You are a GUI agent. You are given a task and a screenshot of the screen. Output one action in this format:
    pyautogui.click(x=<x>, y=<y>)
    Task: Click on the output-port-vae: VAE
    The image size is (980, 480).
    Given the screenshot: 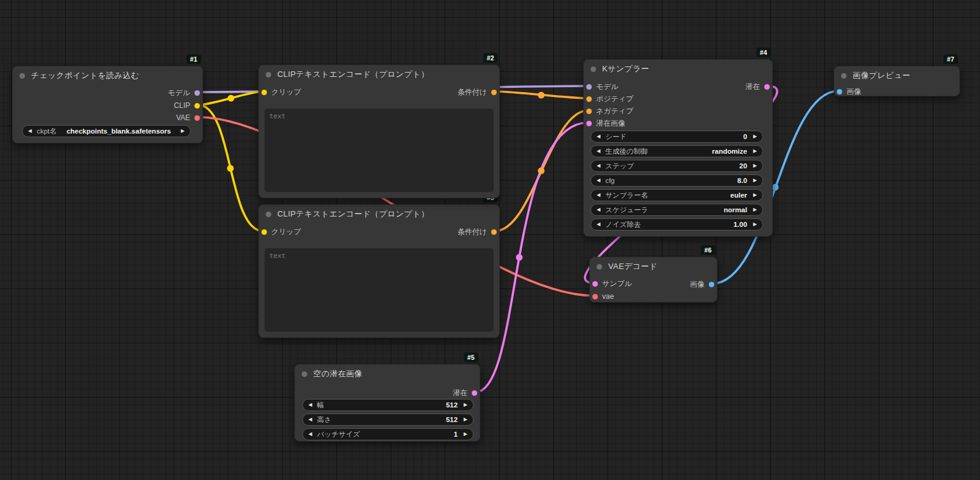 What is the action you would take?
    pyautogui.click(x=188, y=118)
    